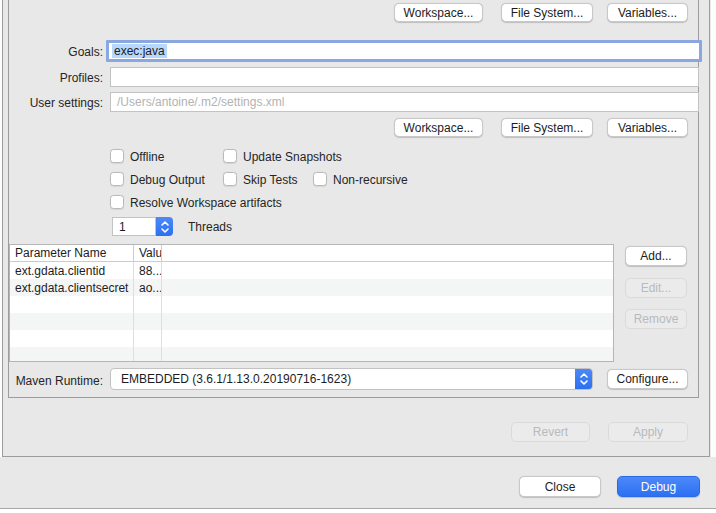 The width and height of the screenshot is (716, 513). I want to click on profiles-input, so click(404, 77).